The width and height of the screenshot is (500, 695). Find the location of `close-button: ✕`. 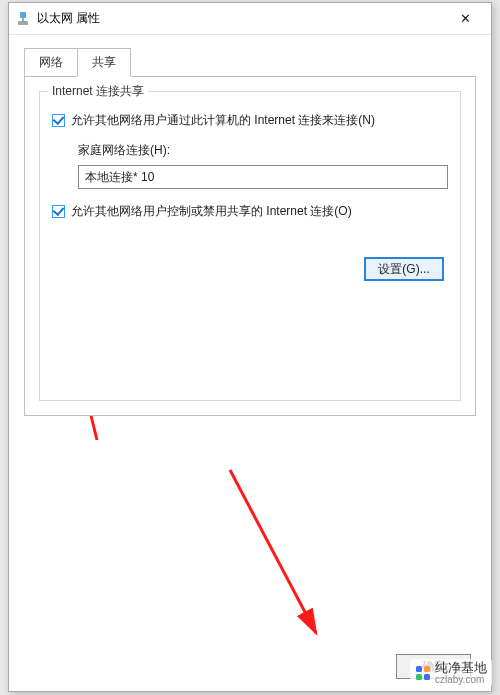

close-button: ✕ is located at coordinates (465, 19).